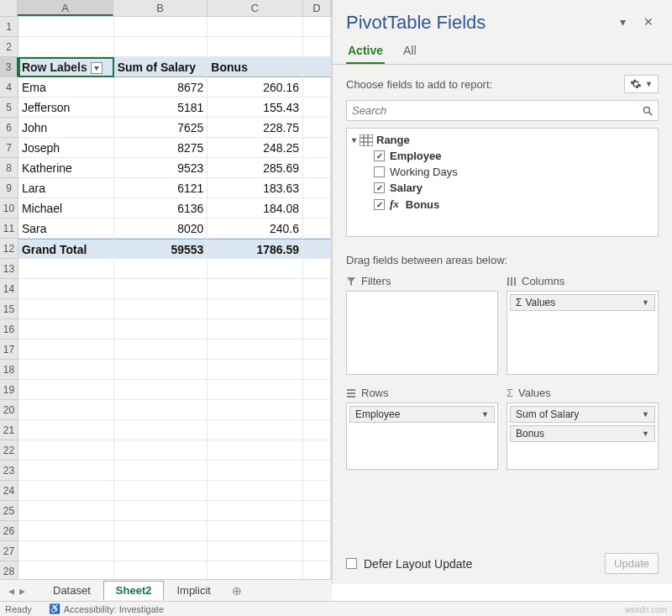 The height and width of the screenshot is (616, 672). What do you see at coordinates (9, 329) in the screenshot?
I see `row-header: 16` at bounding box center [9, 329].